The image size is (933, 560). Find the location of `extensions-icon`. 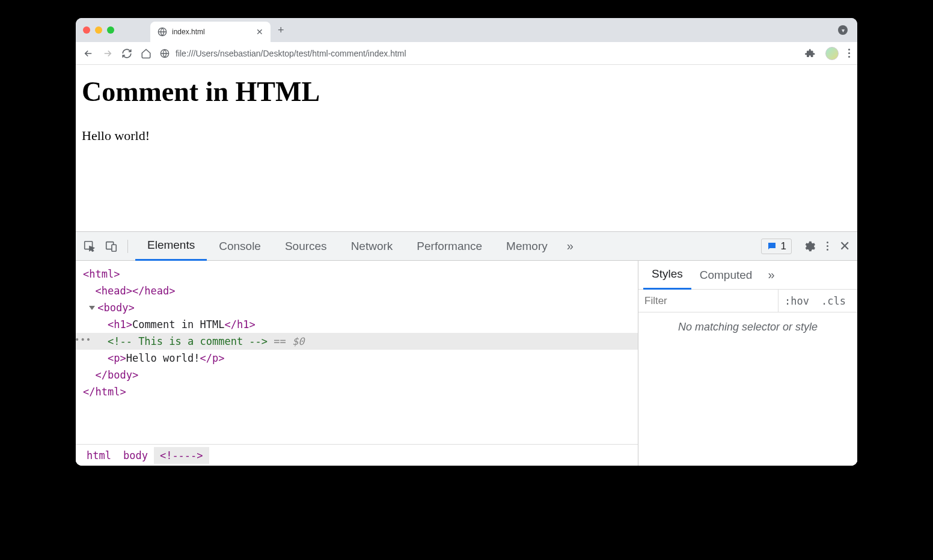

extensions-icon is located at coordinates (810, 53).